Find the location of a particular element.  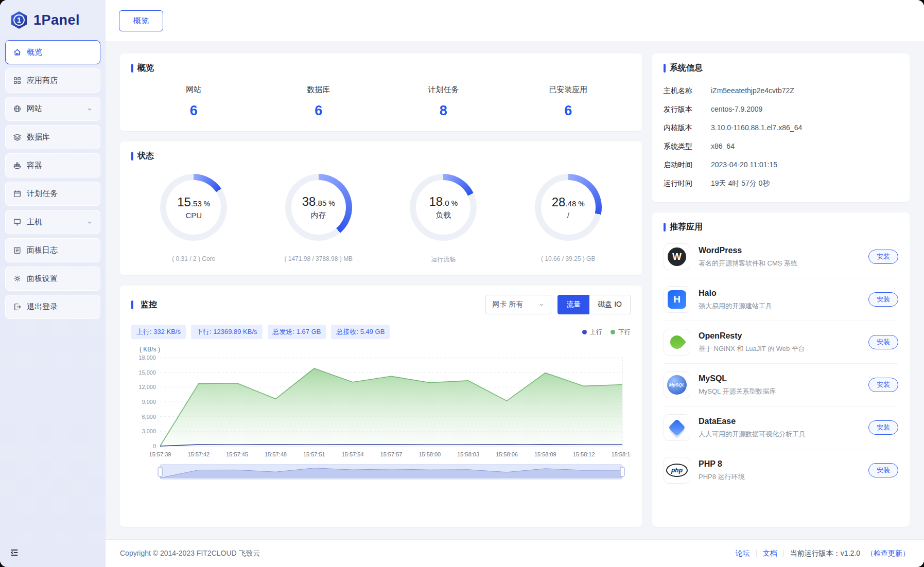

system-info-title: 系统信息 is located at coordinates (686, 68).